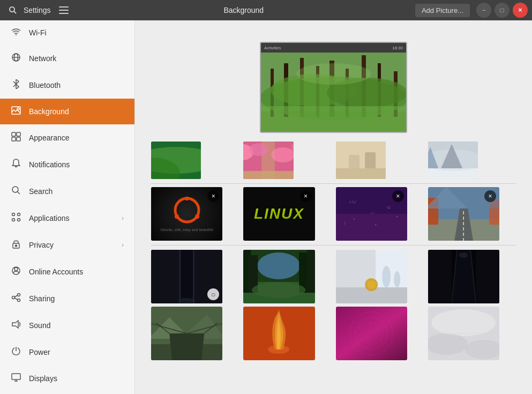  Describe the element at coordinates (16, 33) in the screenshot. I see `wifi-icon` at that location.